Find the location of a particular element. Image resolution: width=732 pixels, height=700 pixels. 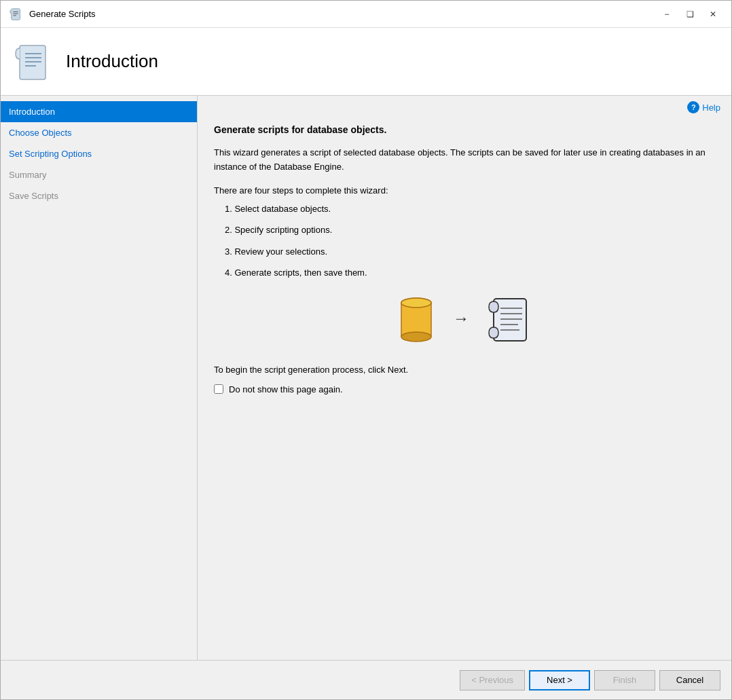

previous-button: < Previous is located at coordinates (492, 680).